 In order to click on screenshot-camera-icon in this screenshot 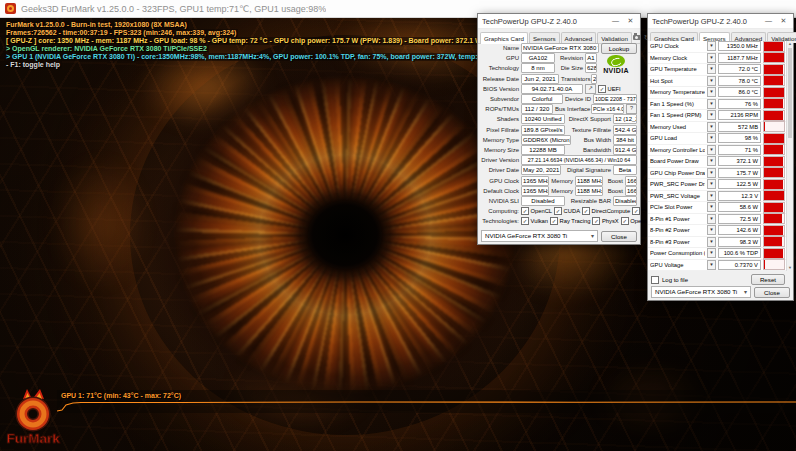, I will do `click(637, 38)`.